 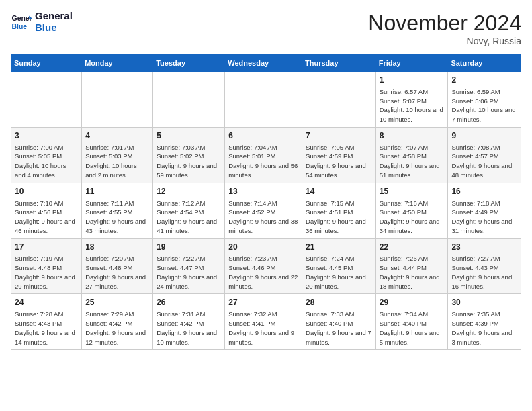 What do you see at coordinates (412, 136) in the screenshot?
I see `day-number: 8` at bounding box center [412, 136].